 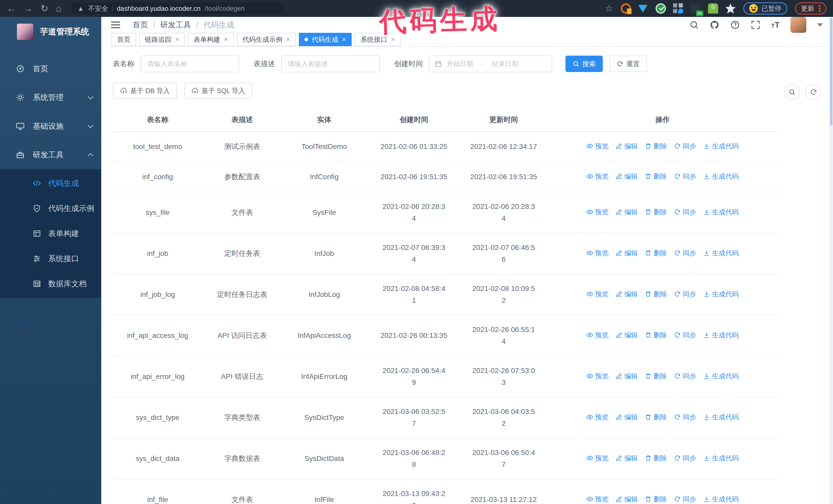 What do you see at coordinates (51, 183) in the screenshot?
I see `sidebar-item-codegen: 代码生成` at bounding box center [51, 183].